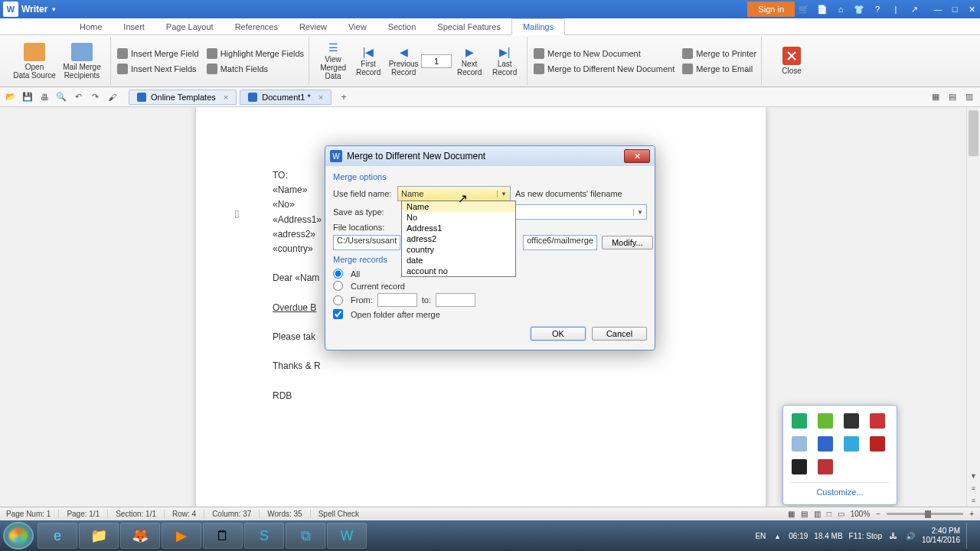 This screenshot has width=980, height=551. I want to click on scrollbar-thumb, so click(974, 133).